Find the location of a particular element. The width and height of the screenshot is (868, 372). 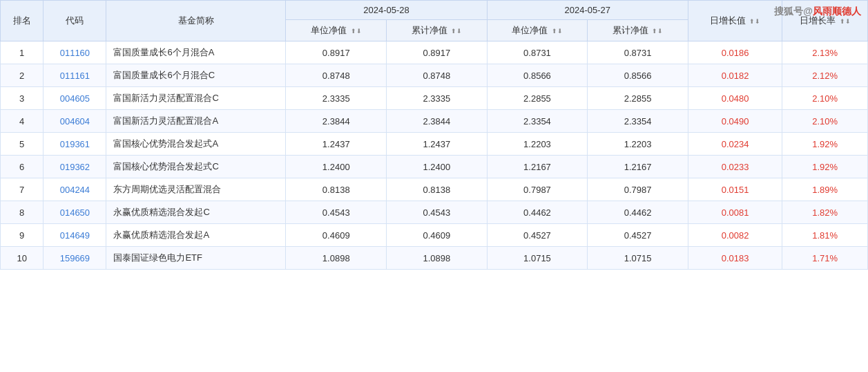

cell-change: 0.0490 is located at coordinates (735, 122).